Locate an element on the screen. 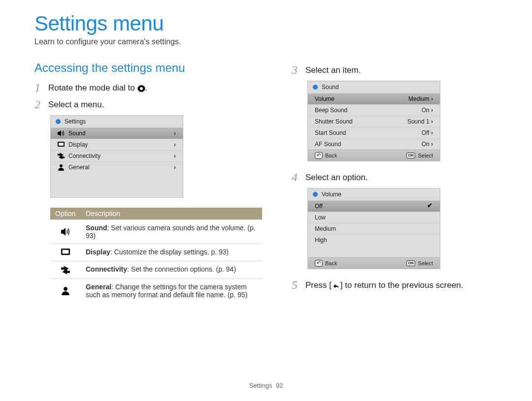 The width and height of the screenshot is (532, 401). item-row-volume: Volume Medium › is located at coordinates (374, 98).